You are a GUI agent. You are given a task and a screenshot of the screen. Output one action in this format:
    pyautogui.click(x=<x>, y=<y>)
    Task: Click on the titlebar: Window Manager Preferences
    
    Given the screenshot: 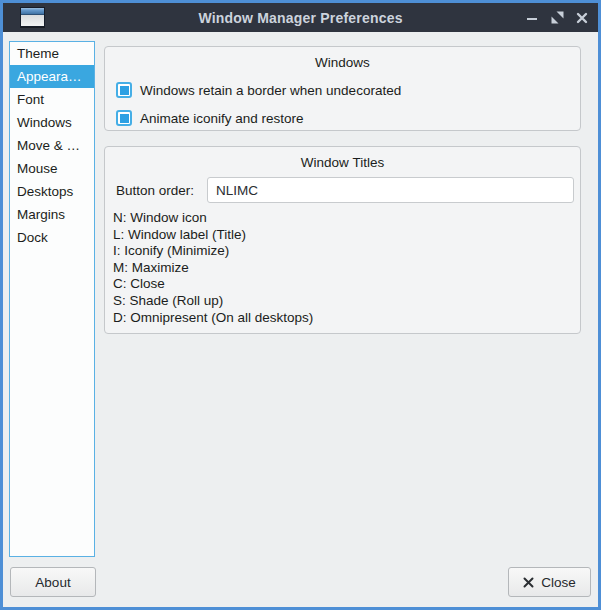 What is the action you would take?
    pyautogui.click(x=300, y=18)
    